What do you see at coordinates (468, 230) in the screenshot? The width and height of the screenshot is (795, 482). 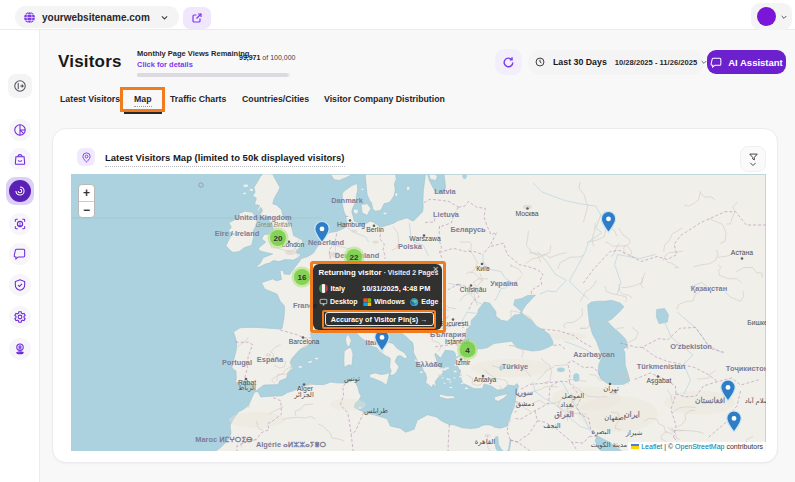 I see `svg-text: Беларусь` at bounding box center [468, 230].